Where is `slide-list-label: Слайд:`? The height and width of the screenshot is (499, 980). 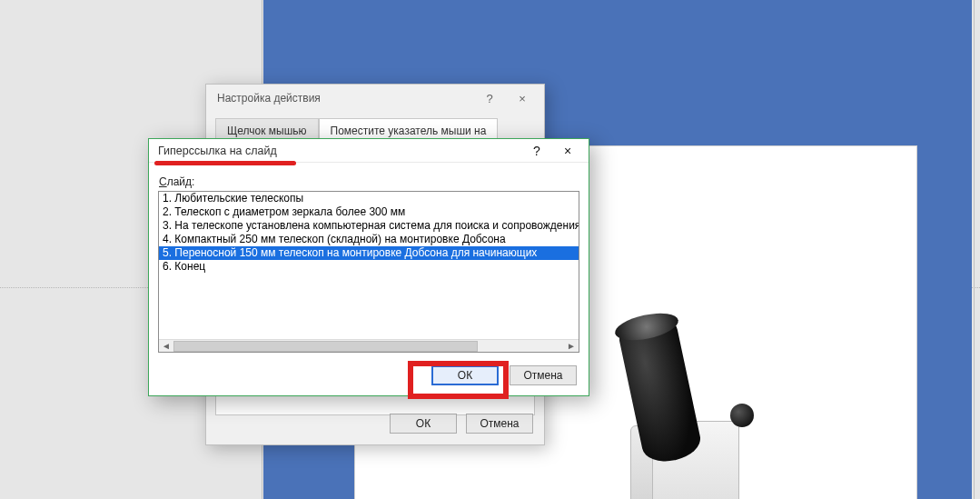
slide-list-label: Слайд: is located at coordinates (176, 182).